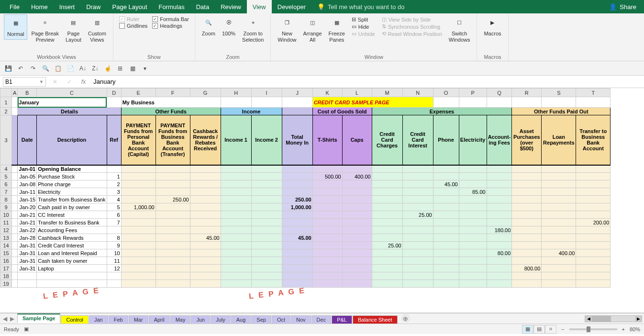 This screenshot has width=644, height=336. Describe the element at coordinates (593, 177) in the screenshot. I see `cell-T5` at that location.